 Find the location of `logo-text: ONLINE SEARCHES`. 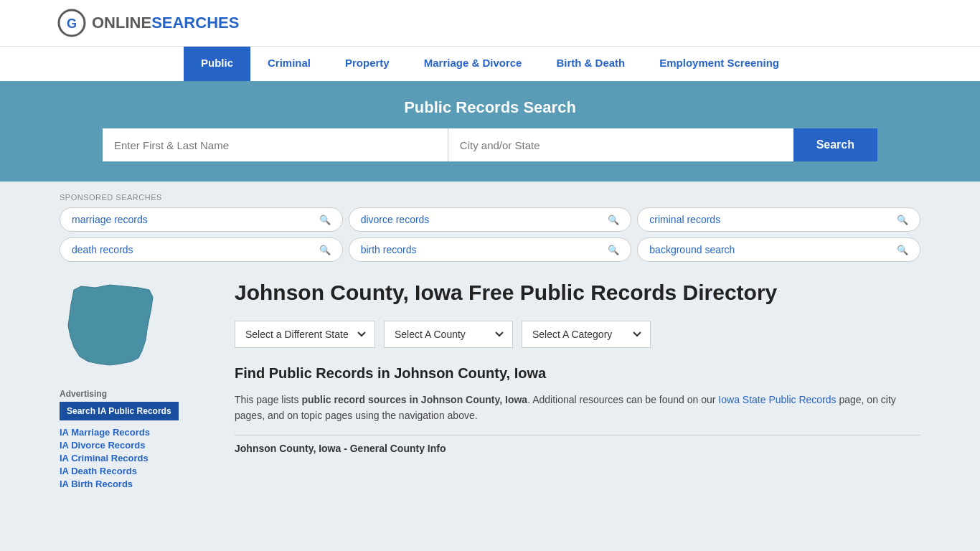

logo-text: ONLINE SEARCHES is located at coordinates (165, 23).